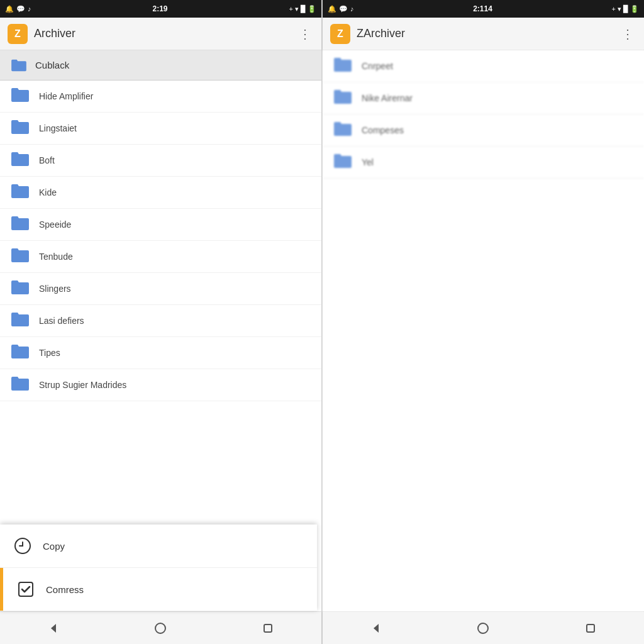 The width and height of the screenshot is (644, 644). What do you see at coordinates (488, 34) in the screenshot?
I see `right-app-title: ZArchiver` at bounding box center [488, 34].